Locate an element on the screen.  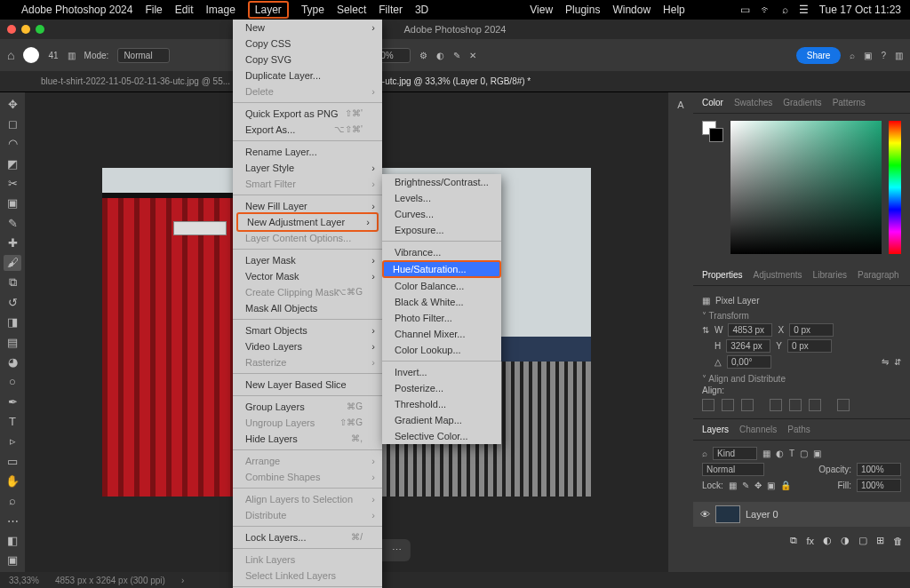
mi-threshold: Threshold... is located at coordinates (442, 404).